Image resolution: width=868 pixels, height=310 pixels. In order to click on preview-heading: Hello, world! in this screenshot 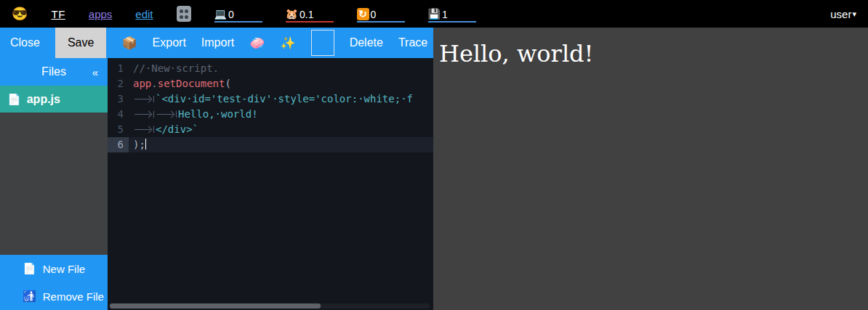, I will do `click(654, 54)`.